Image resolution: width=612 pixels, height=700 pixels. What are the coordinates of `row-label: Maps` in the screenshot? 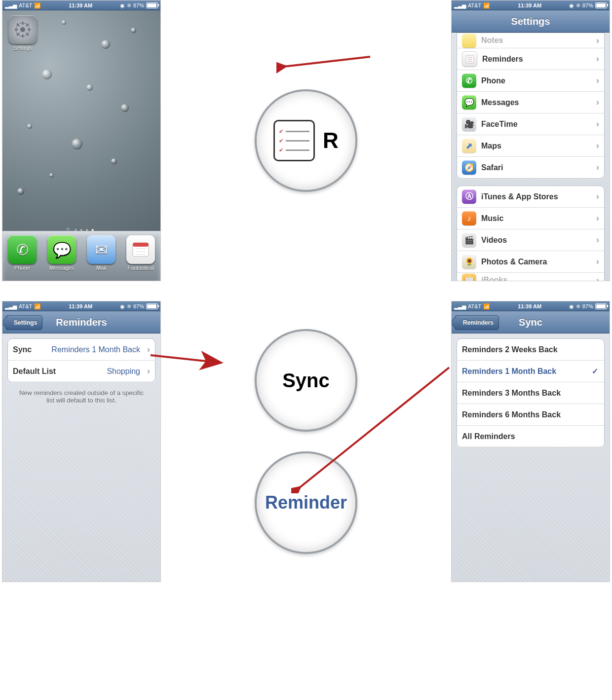 It's located at (492, 146).